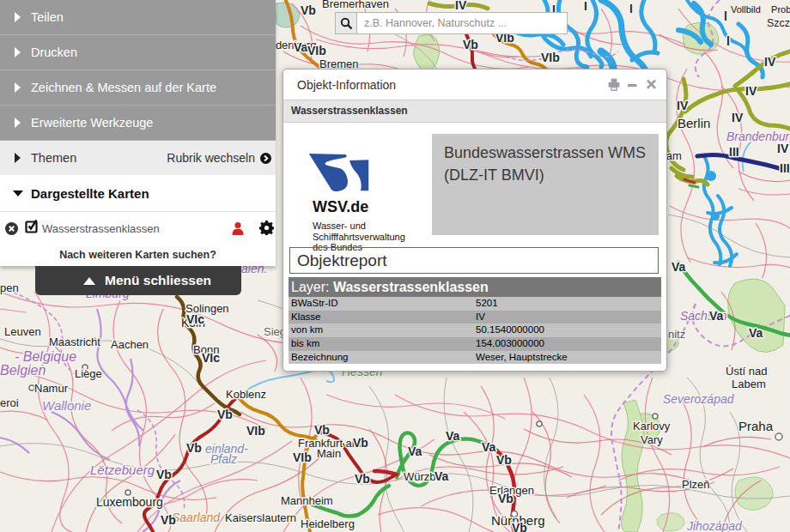  What do you see at coordinates (652, 426) in the screenshot?
I see `svg-text: Karlovy` at bounding box center [652, 426].